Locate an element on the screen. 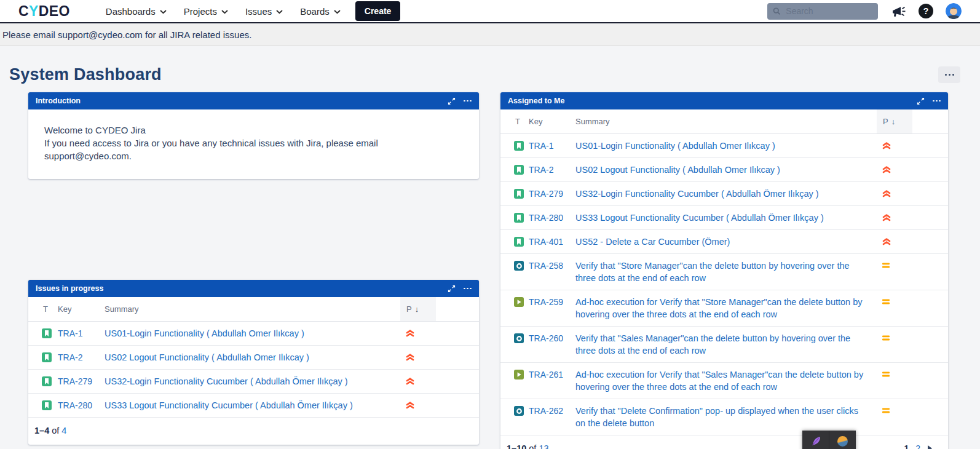 The image size is (980, 449). logo-part: Y is located at coordinates (34, 11).